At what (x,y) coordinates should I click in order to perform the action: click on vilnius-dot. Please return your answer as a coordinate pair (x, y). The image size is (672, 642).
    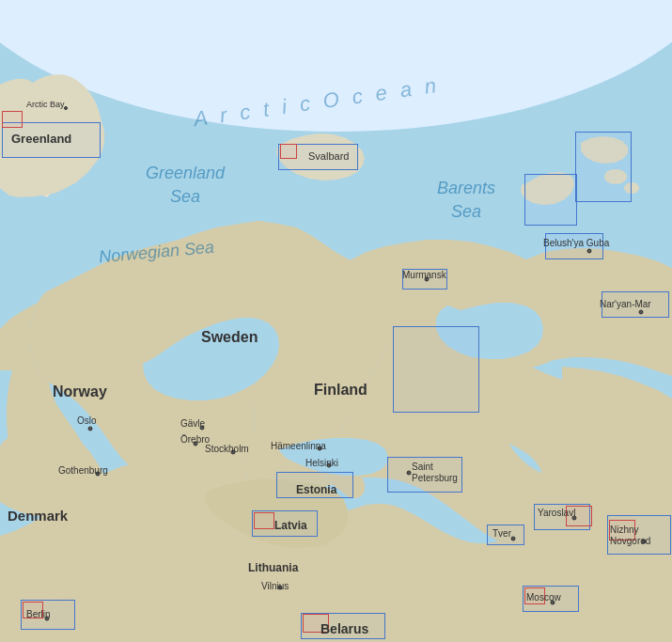
    Looking at the image, I should click on (280, 588).